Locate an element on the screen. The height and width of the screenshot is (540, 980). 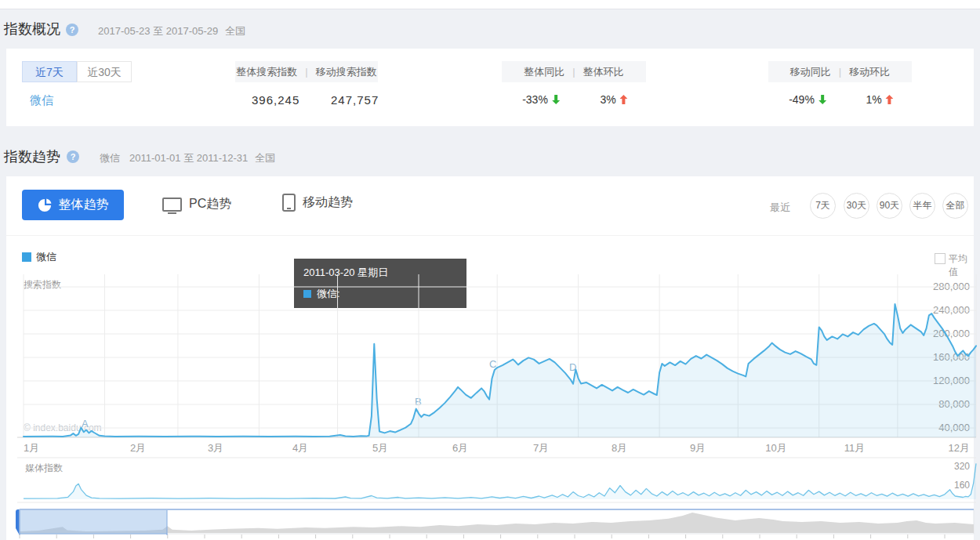
tooltip-date: 2011-03-20 星期日 is located at coordinates (380, 273).